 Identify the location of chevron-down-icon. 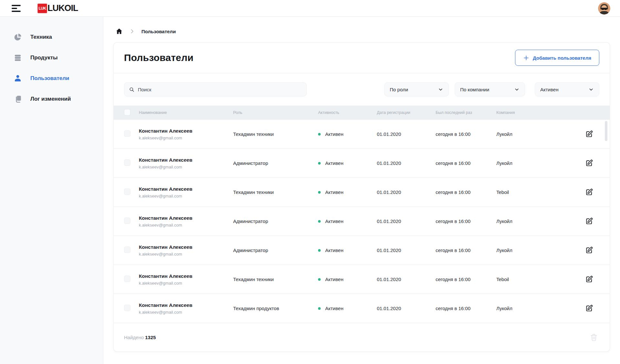
(517, 90).